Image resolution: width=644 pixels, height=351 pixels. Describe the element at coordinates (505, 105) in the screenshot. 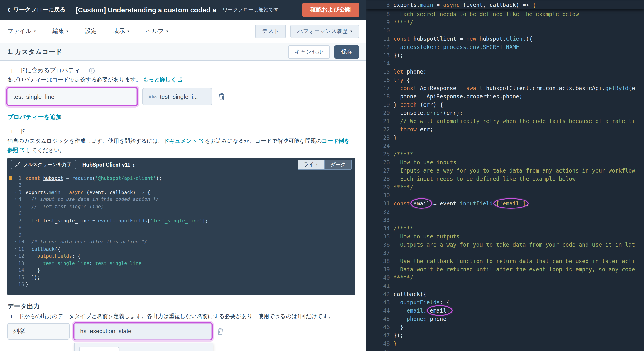

I see `fullscreen-code-line: 19} catch (err) {` at that location.